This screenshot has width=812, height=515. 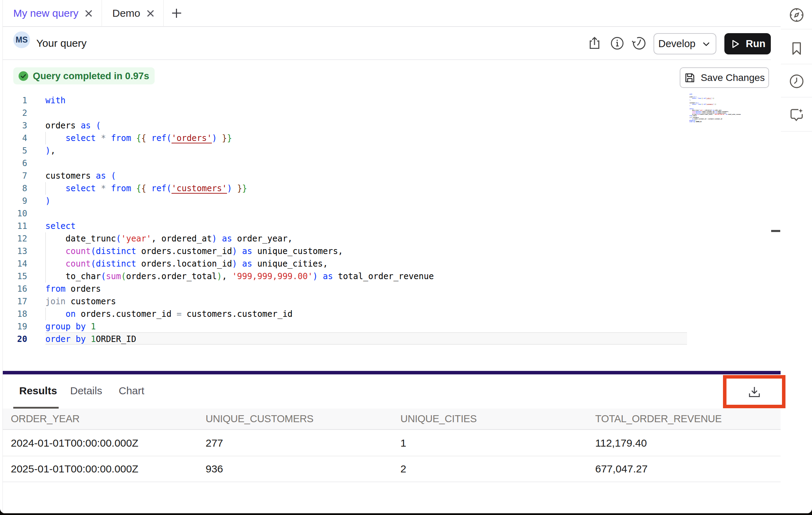 What do you see at coordinates (658, 419) in the screenshot?
I see `column-header-total_order_revenue: TOTAL_ORDER_REVENUE` at bounding box center [658, 419].